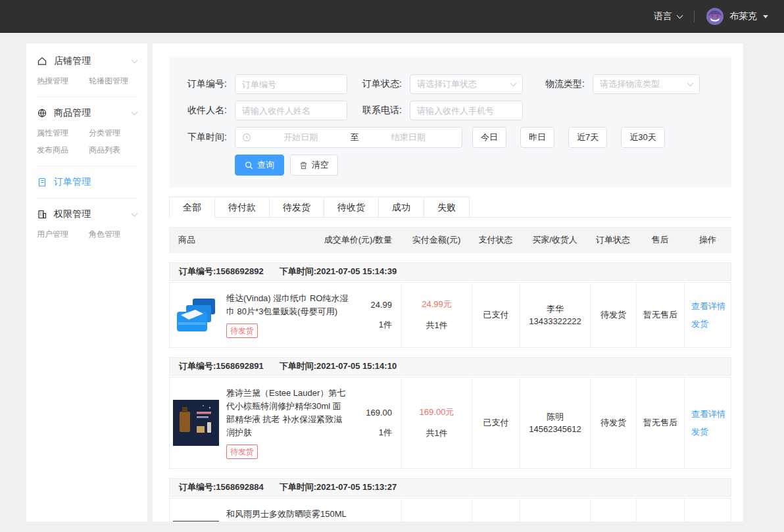  What do you see at coordinates (87, 182) in the screenshot?
I see `sidebar-item-orders: 订单管理` at bounding box center [87, 182].